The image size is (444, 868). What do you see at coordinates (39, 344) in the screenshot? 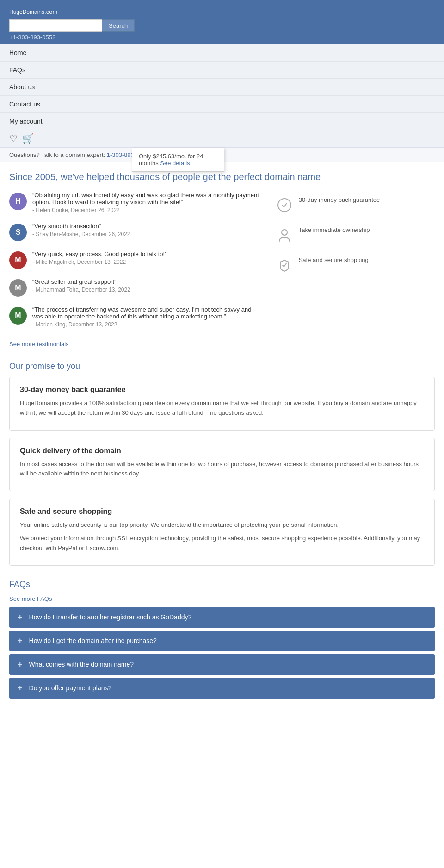
I see `see-more-testimonials: See more testimonials` at bounding box center [39, 344].